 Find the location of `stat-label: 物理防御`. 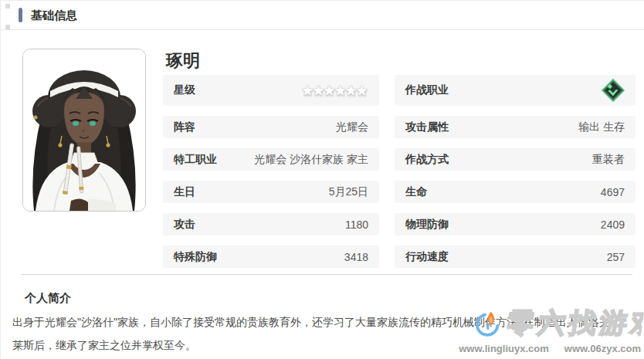

stat-label: 物理防御 is located at coordinates (427, 225).